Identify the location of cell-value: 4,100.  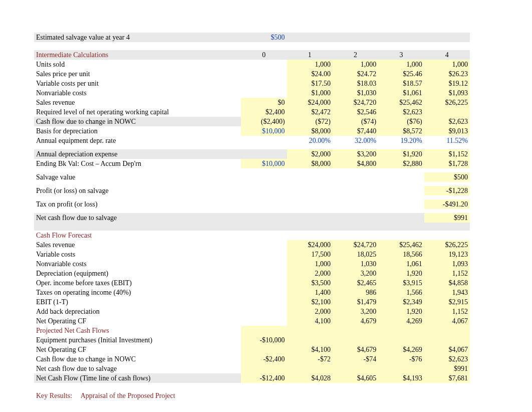
(310, 321).